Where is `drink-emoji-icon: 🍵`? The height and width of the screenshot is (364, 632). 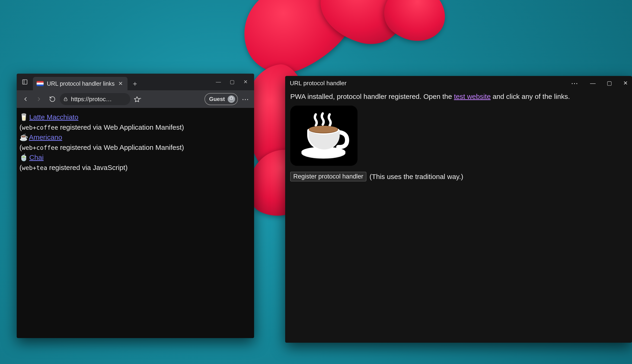 drink-emoji-icon: 🍵 is located at coordinates (24, 158).